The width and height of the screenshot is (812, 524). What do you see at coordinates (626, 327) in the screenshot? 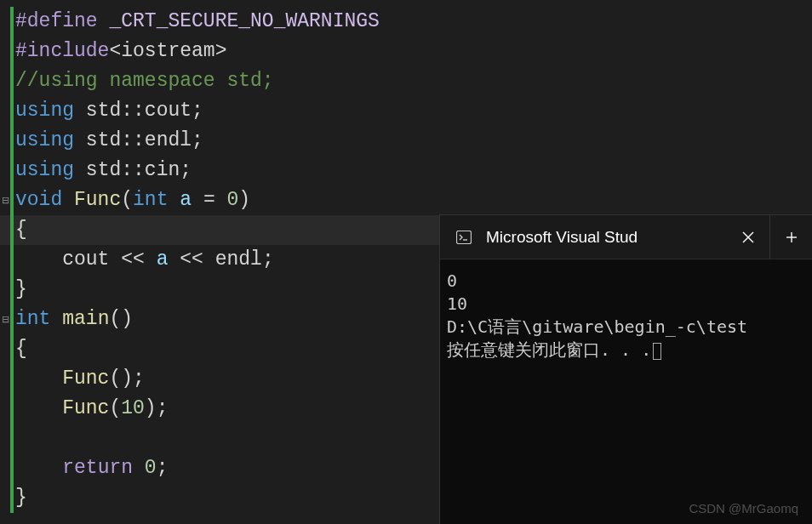
I see `output-line: D:\C语言\gitware\begin_-c\test` at bounding box center [626, 327].